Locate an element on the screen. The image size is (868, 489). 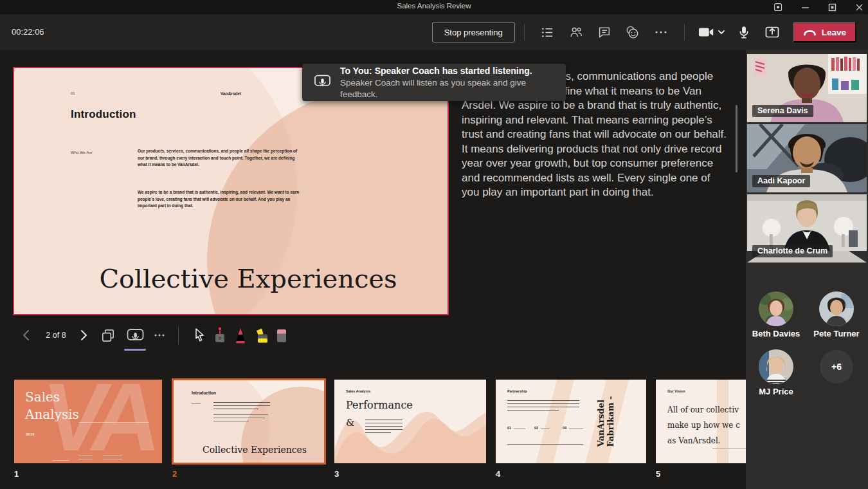
hang-up-icon is located at coordinates (810, 32).